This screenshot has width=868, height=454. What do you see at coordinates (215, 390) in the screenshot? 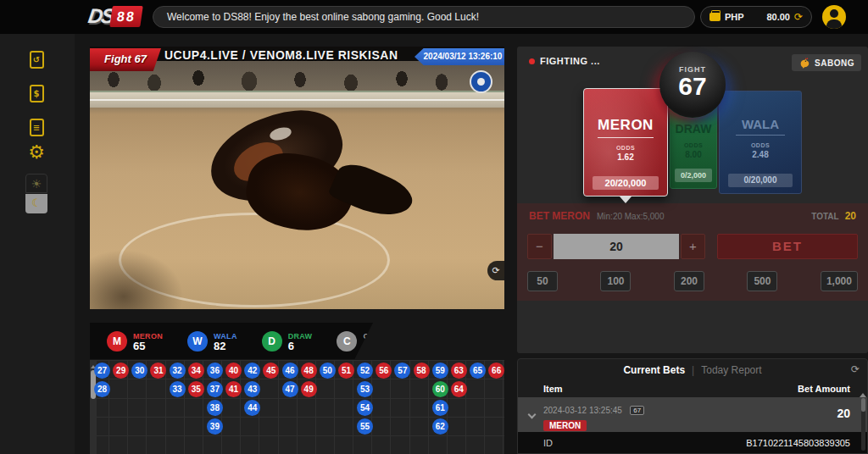
I see `result-dot-37: 37` at bounding box center [215, 390].